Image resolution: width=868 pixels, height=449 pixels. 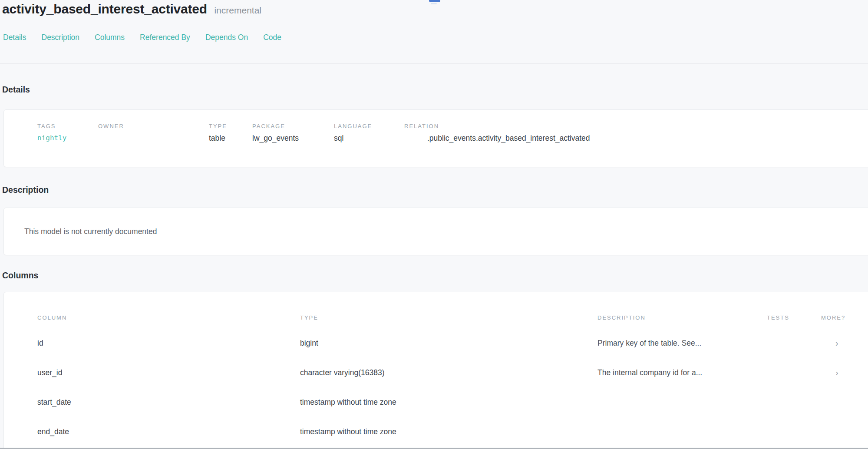 I want to click on col-header-column: COLUMN, so click(x=168, y=318).